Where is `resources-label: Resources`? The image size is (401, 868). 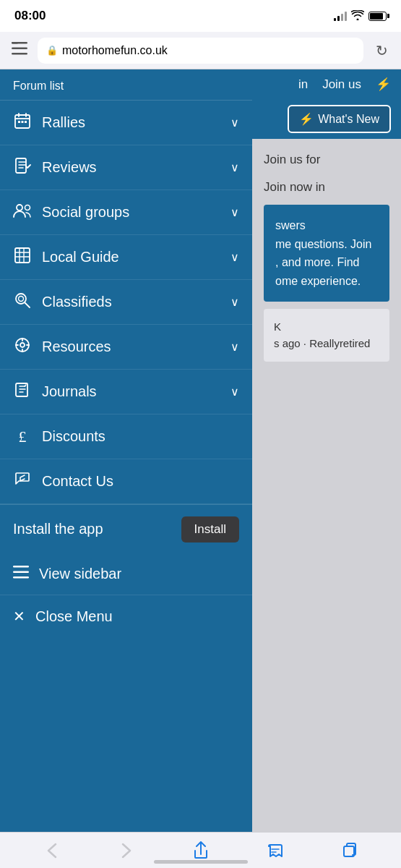 resources-label: Resources is located at coordinates (77, 347).